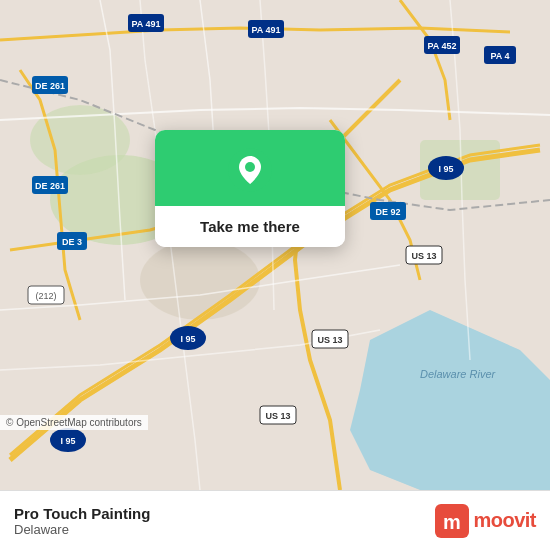 The image size is (550, 550). What do you see at coordinates (72, 242) in the screenshot?
I see `svg-text: DE 3` at bounding box center [72, 242].